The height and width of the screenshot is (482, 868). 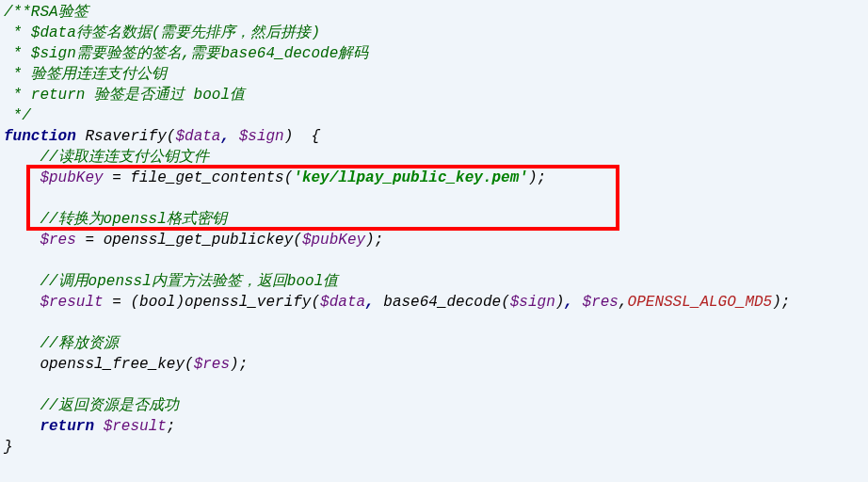 I want to click on plain: ;, so click(x=171, y=426).